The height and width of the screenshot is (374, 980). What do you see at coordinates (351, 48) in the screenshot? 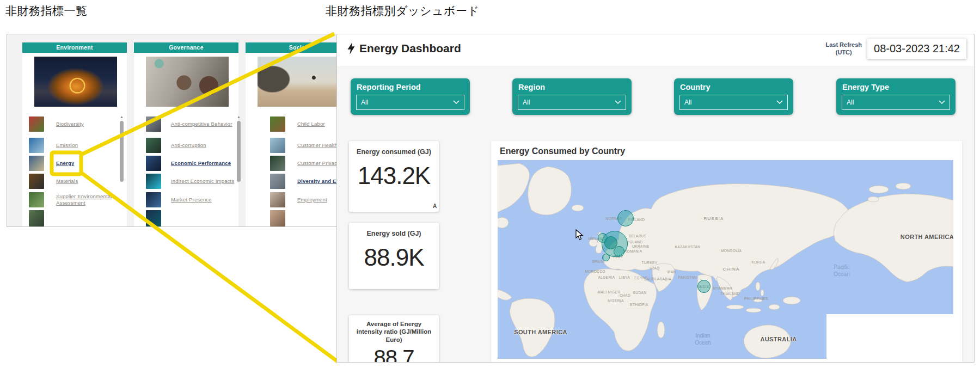
I see `lightning-bolt-icon` at bounding box center [351, 48].